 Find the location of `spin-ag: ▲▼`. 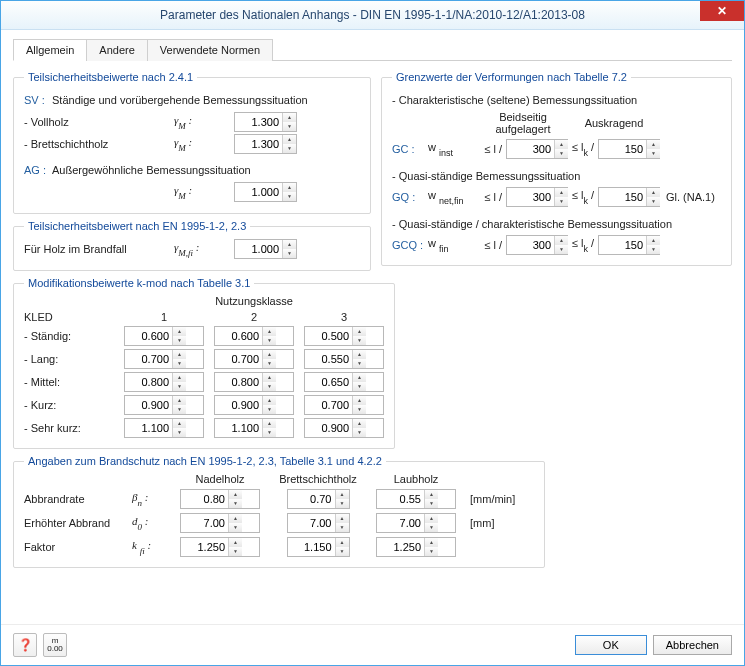

spin-ag: ▲▼ is located at coordinates (266, 192).